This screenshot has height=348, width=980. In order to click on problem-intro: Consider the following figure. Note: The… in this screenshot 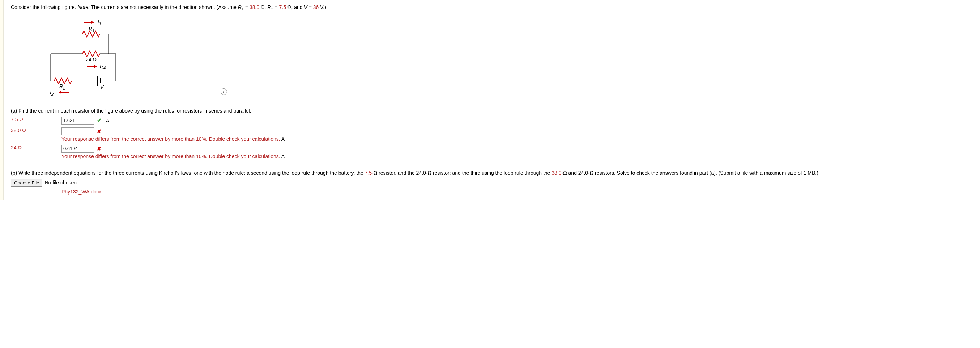, I will do `click(492, 8)`.